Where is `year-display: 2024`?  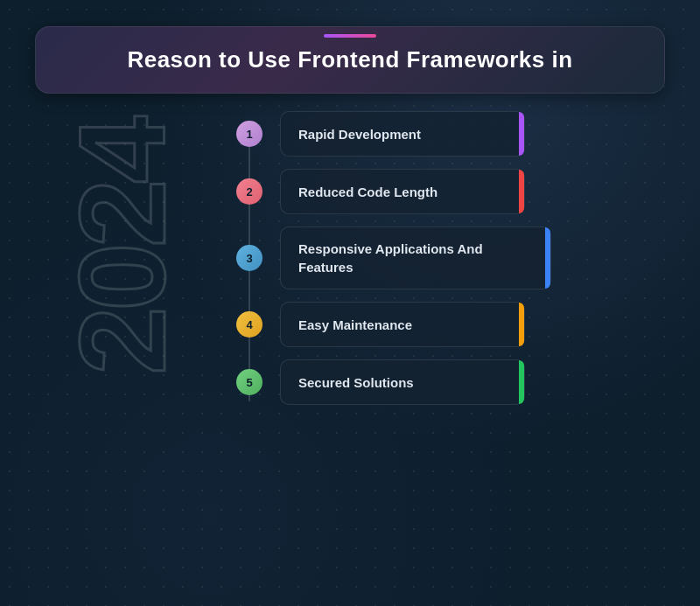 year-display: 2024 is located at coordinates (122, 247).